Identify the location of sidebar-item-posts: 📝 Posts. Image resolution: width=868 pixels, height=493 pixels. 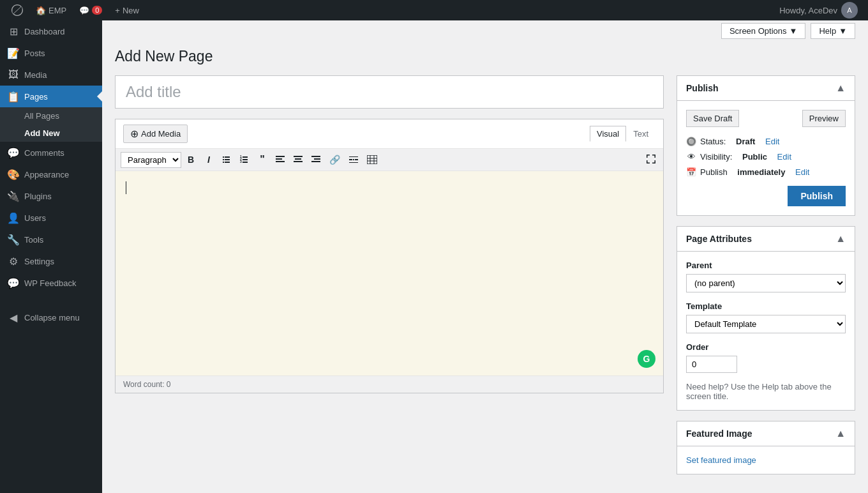
(51, 53).